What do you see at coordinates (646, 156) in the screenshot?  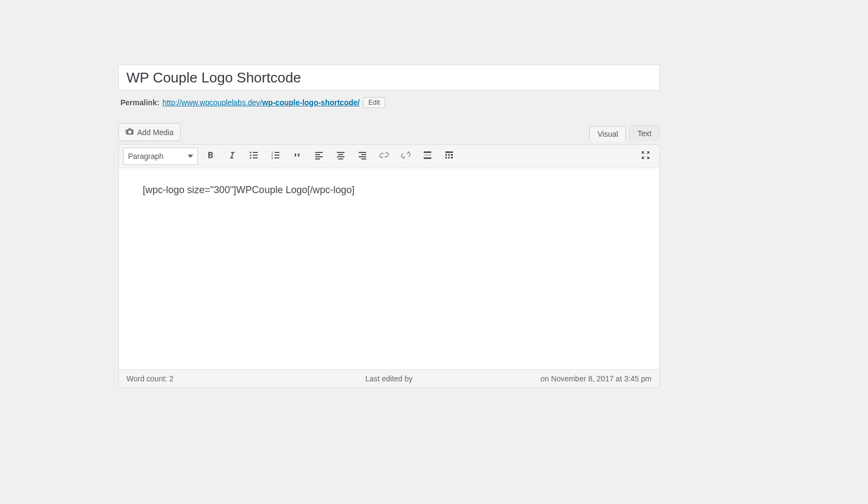 I see `fullscreen-icon` at bounding box center [646, 156].